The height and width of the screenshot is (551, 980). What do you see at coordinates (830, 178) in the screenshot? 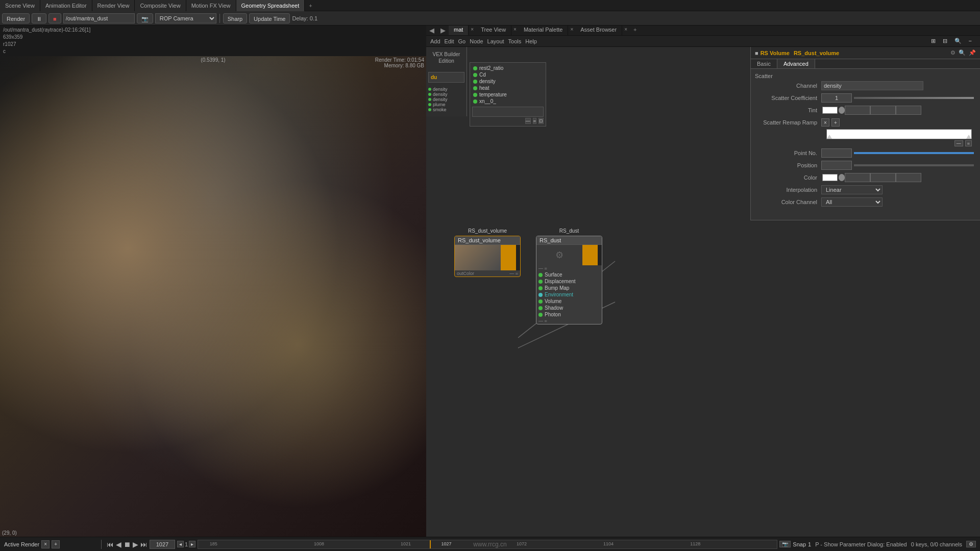
I see `color-swatch` at bounding box center [830, 178].